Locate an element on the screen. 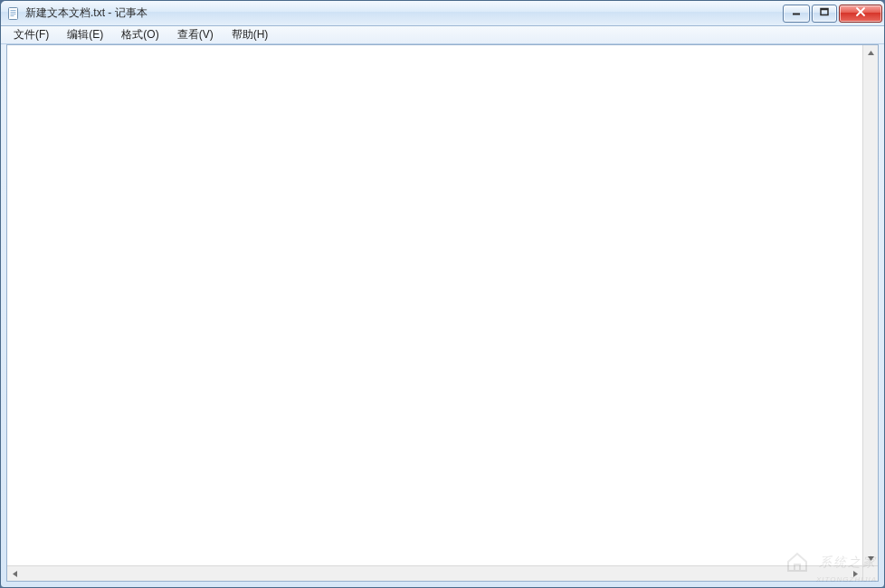 Image resolution: width=885 pixels, height=588 pixels. close-button is located at coordinates (861, 14).